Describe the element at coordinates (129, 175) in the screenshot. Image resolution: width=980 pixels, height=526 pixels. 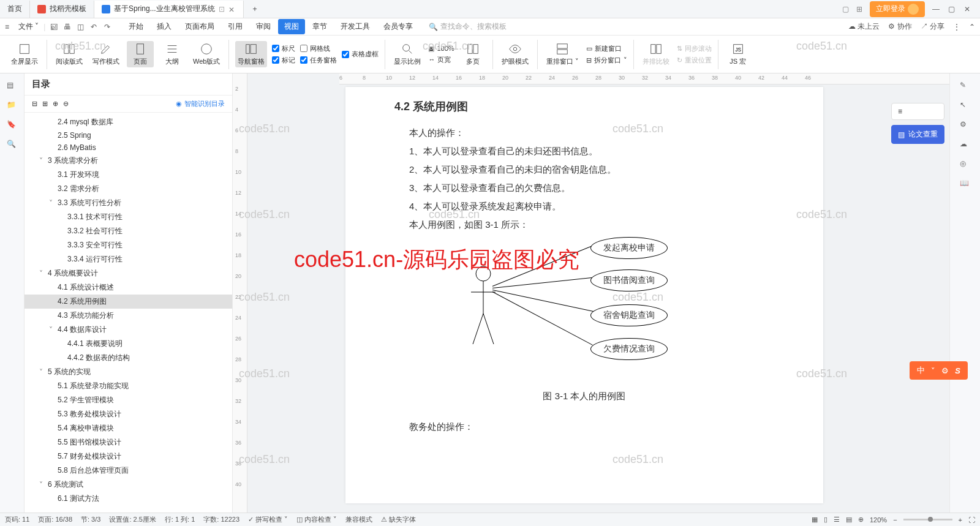
I see `outline-item: 3.1 开发环境` at that location.